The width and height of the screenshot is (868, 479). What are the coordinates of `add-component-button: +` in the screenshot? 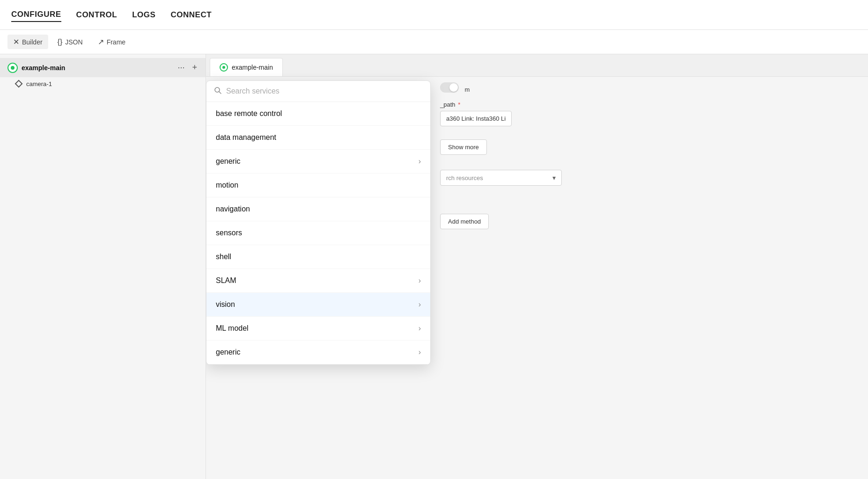 It's located at (195, 67).